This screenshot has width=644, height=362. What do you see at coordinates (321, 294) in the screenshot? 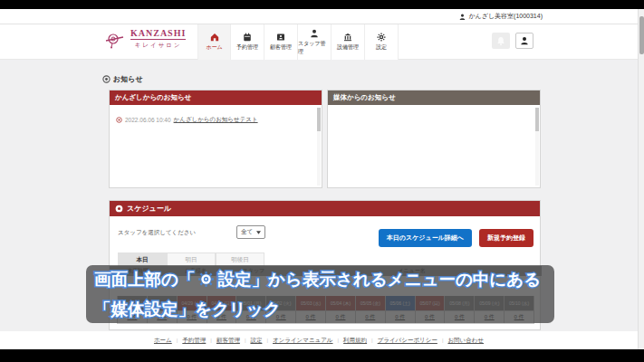
I see `instruction-overlay: 画面上部の「設定」から表示されるメニューの中にある 「媒体設定」をクリック` at bounding box center [321, 294].